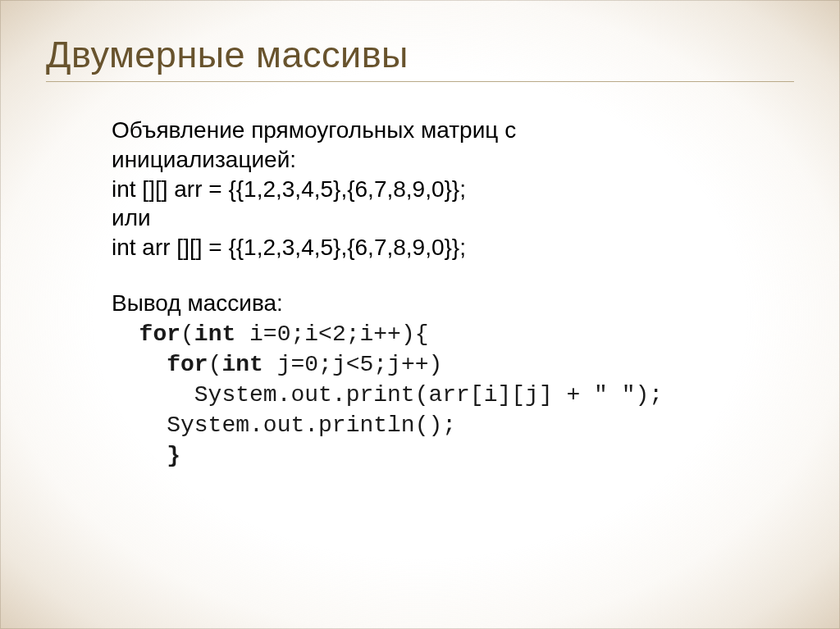  What do you see at coordinates (420, 82) in the screenshot?
I see `title-underline` at bounding box center [420, 82].